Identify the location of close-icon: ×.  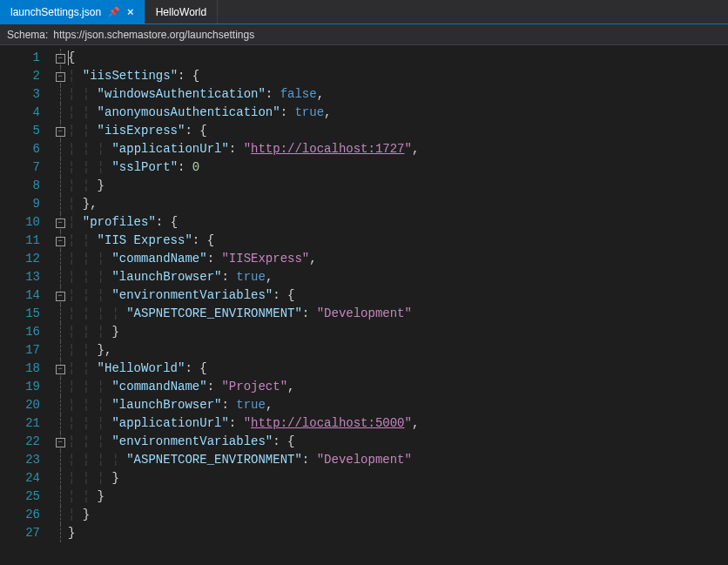
(131, 12).